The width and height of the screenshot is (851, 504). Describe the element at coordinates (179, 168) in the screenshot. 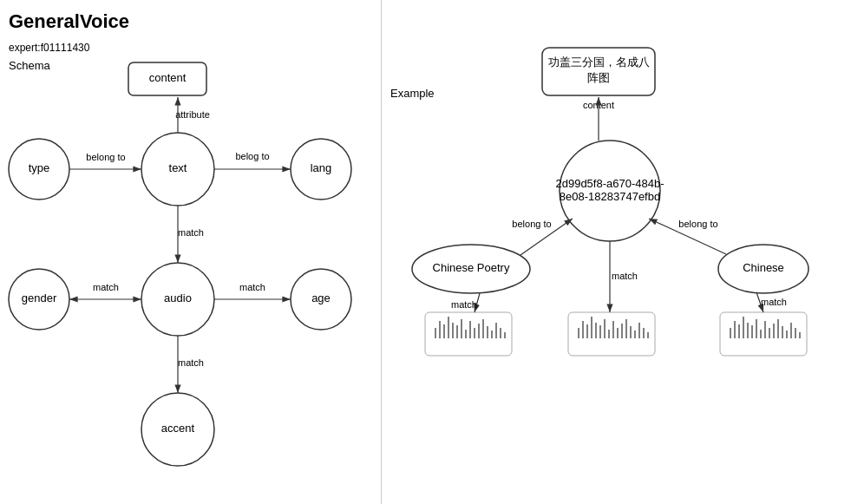

I see `text-label: text` at that location.